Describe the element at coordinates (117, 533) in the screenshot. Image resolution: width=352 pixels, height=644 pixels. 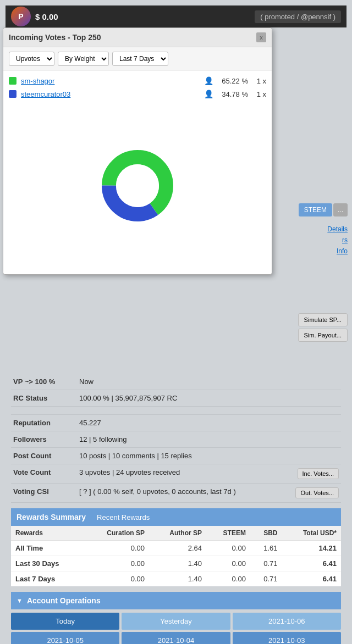
I see `col-curation-sp: Curation SP` at that location.